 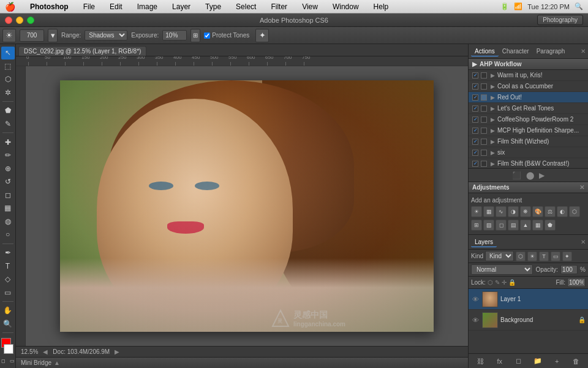 What do you see at coordinates (528, 86) in the screenshot?
I see `action-item-1: ✓ ▶ Cool as a Cucumber` at bounding box center [528, 86].